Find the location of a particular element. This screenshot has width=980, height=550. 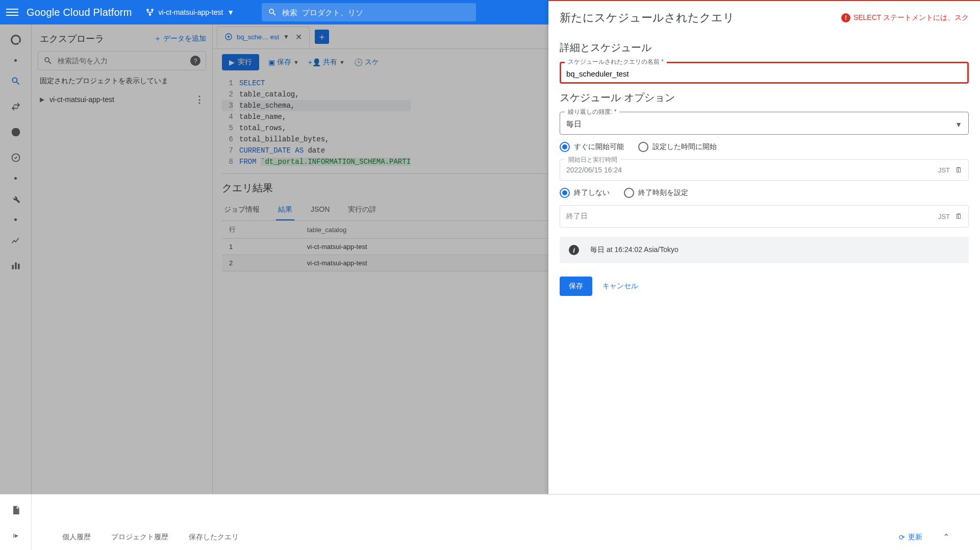

error-icon: ! is located at coordinates (846, 18).